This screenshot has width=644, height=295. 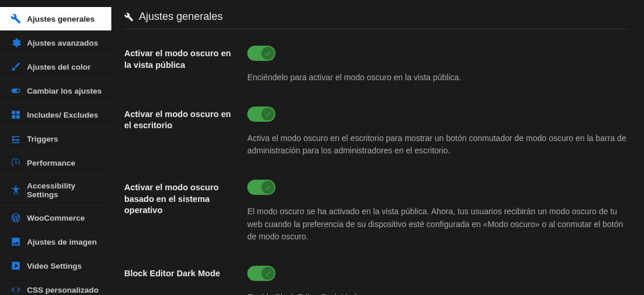 I want to click on setting-label: Activar el modo oscuro en el escritorio, so click(x=186, y=119).